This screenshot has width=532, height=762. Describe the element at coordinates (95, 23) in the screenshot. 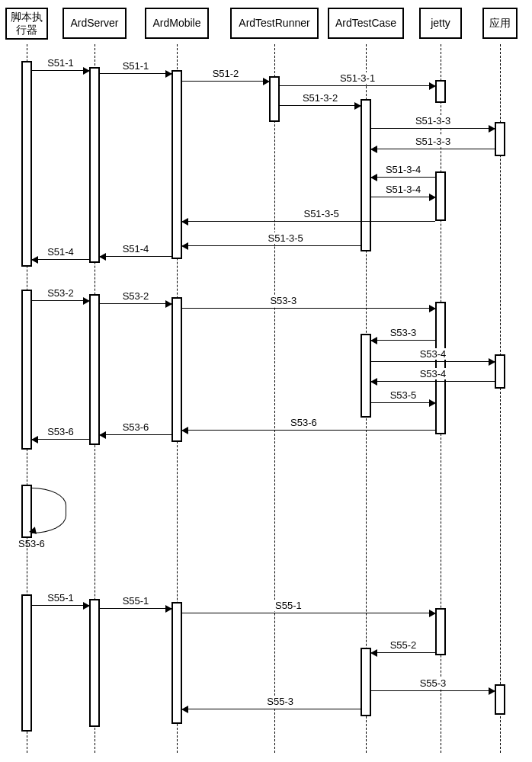

I see `participant-label: ArdServer` at that location.